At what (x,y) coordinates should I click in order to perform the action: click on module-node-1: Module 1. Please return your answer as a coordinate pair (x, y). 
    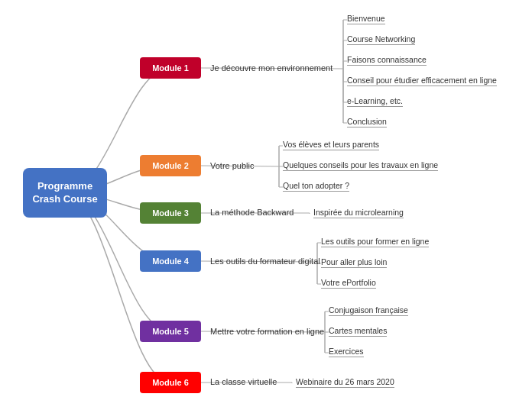
    Looking at the image, I should click on (170, 68).